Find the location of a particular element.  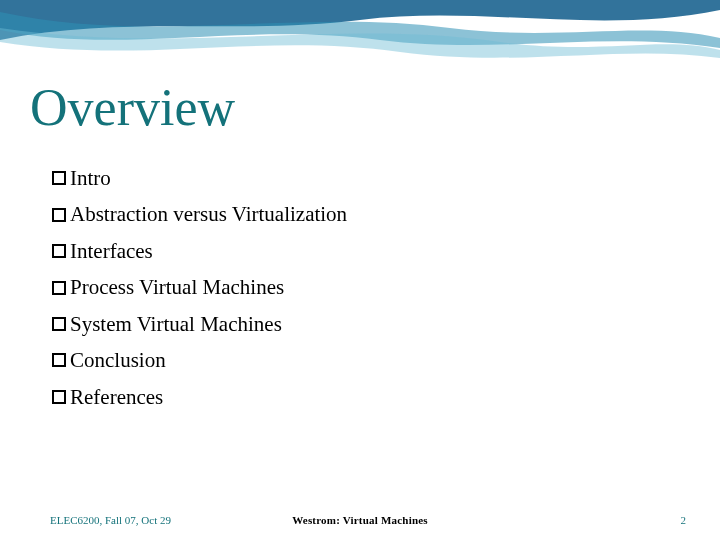

list-item: System Virtual Machines is located at coordinates (352, 324).